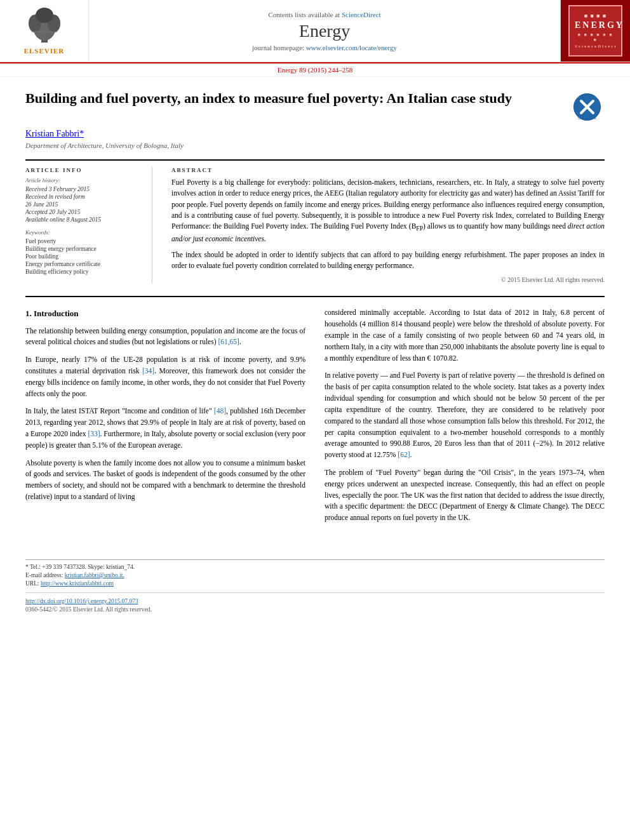  Describe the element at coordinates (325, 48) in the screenshot. I see `journal-homepage: journal homepage: www.elsevier.com/locat…` at that location.